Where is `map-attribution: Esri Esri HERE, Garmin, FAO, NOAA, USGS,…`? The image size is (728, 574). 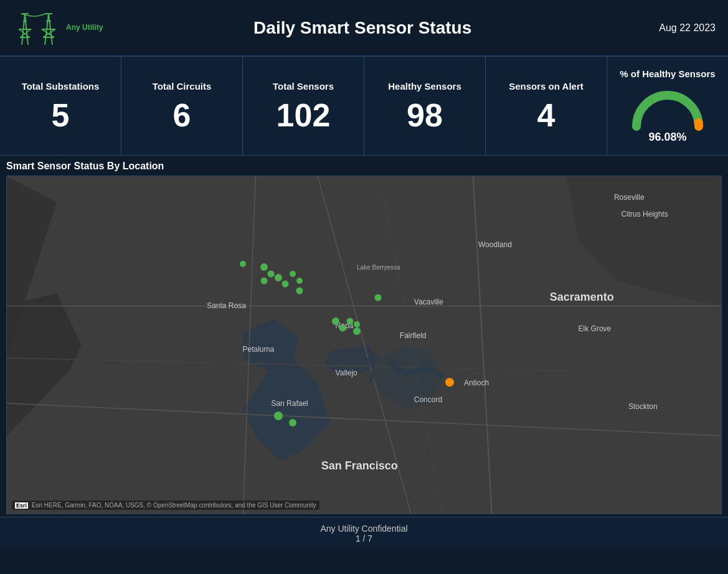 map-attribution: Esri Esri HERE, Garmin, FAO, NOAA, USGS,… is located at coordinates (166, 506).